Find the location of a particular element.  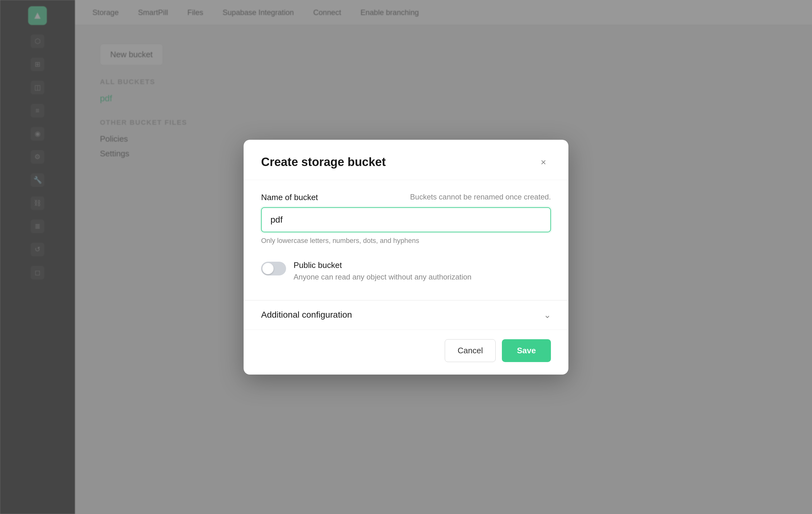

cancel-button: Cancel is located at coordinates (470, 351).